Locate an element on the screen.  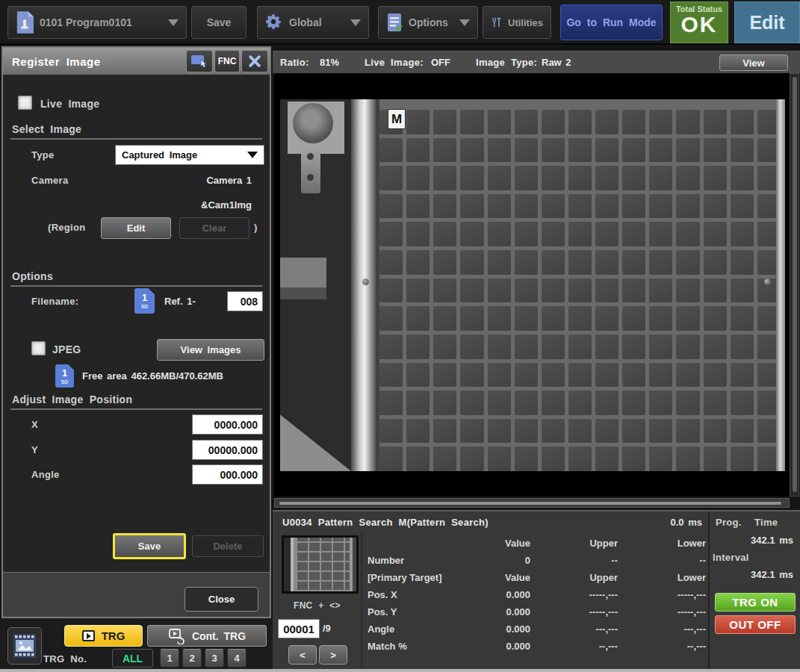
trg-on-indicator: TRG ON is located at coordinates (755, 602).